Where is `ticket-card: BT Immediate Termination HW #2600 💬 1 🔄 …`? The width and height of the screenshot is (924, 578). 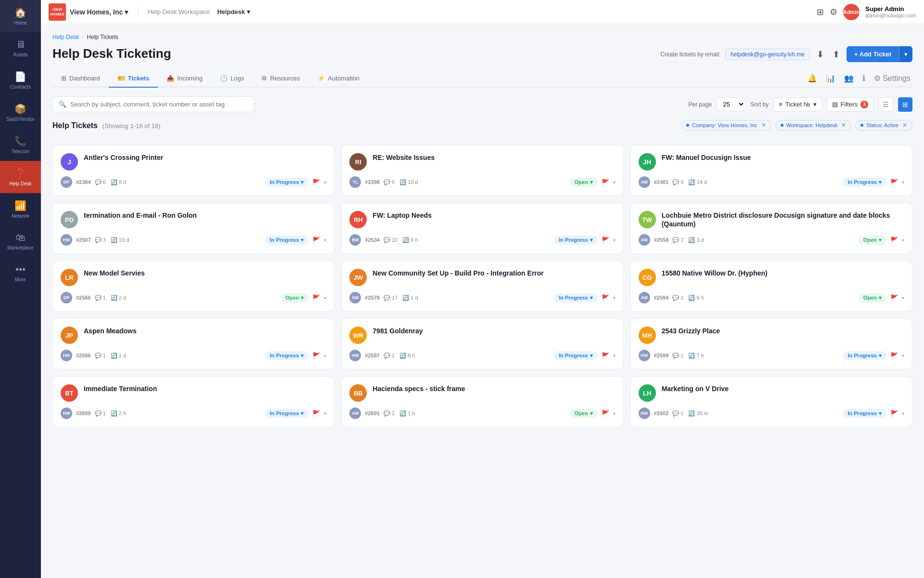 ticket-card: BT Immediate Termination HW #2600 💬 1 🔄 … is located at coordinates (193, 402).